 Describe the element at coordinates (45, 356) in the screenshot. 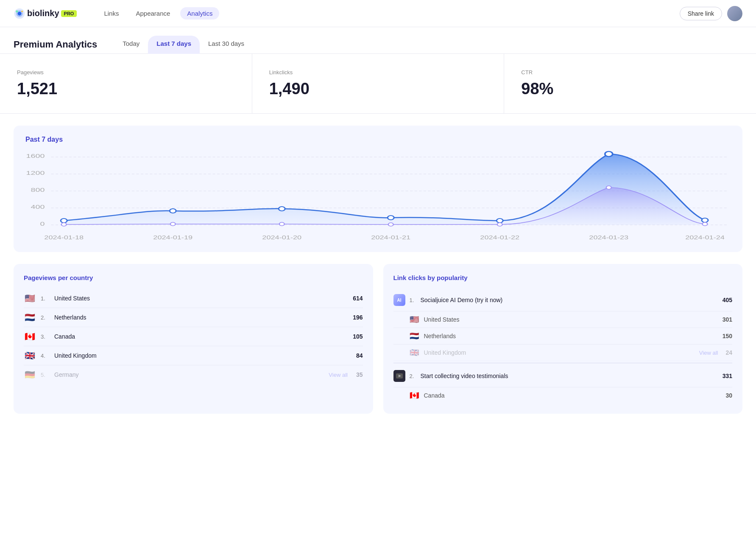

I see `rank-4: 4.` at that location.